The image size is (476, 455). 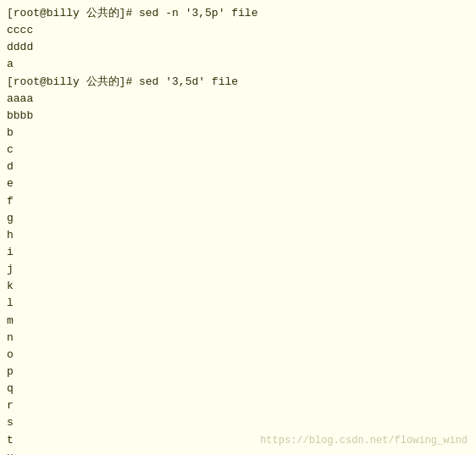 What do you see at coordinates (238, 167) in the screenshot?
I see `output-line: d` at bounding box center [238, 167].